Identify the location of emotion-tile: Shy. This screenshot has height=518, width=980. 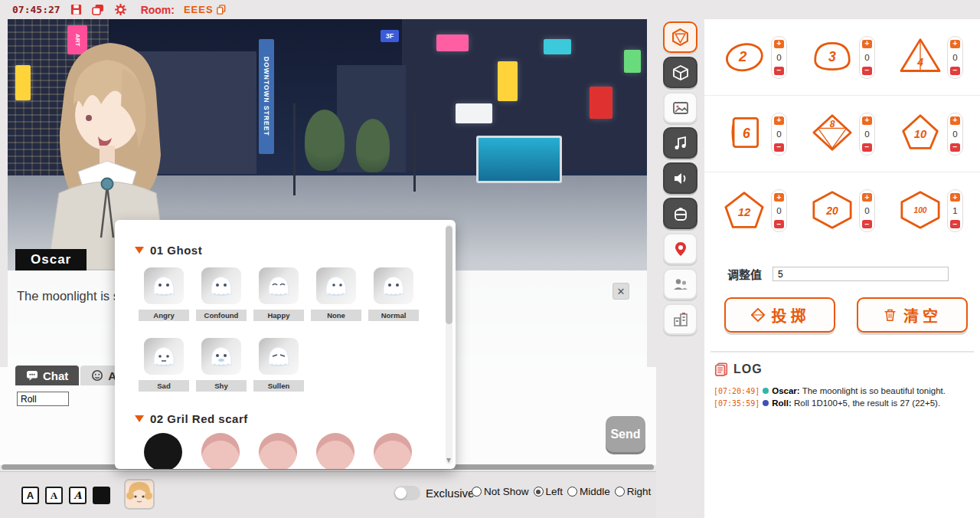
(221, 365).